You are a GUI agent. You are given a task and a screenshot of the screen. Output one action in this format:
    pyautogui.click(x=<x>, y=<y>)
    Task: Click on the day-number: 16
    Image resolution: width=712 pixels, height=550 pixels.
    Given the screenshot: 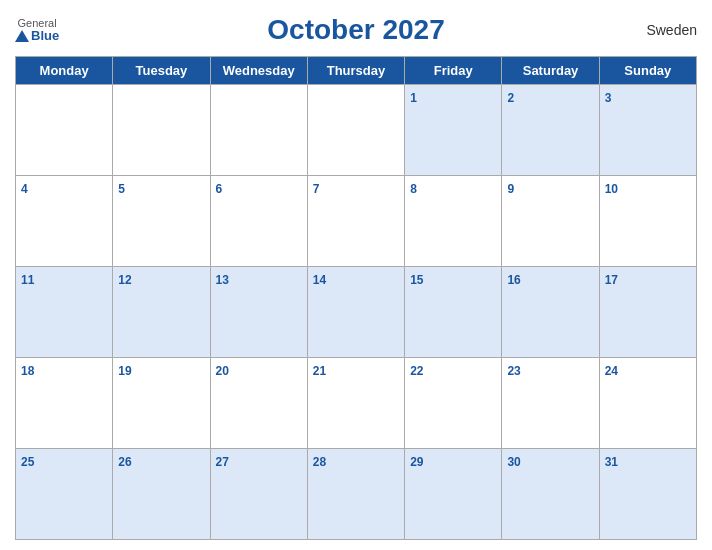 What is the action you would take?
    pyautogui.click(x=514, y=280)
    